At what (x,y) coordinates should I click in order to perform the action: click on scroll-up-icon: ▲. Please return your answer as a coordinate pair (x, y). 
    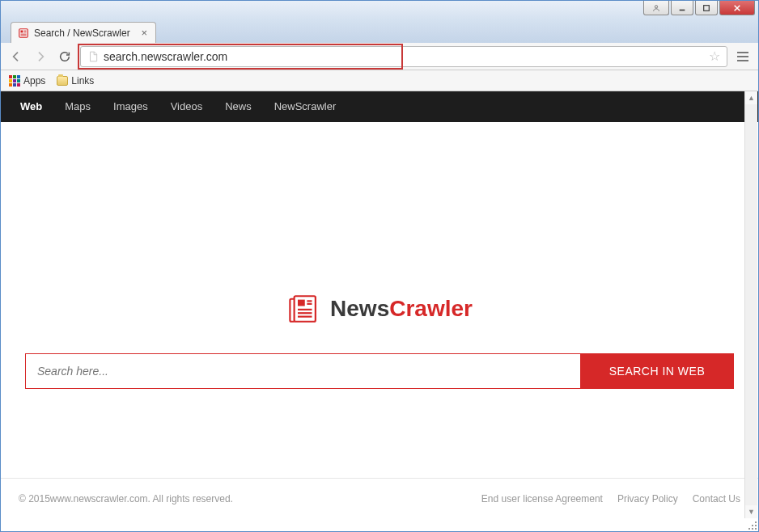
    Looking at the image, I should click on (751, 98).